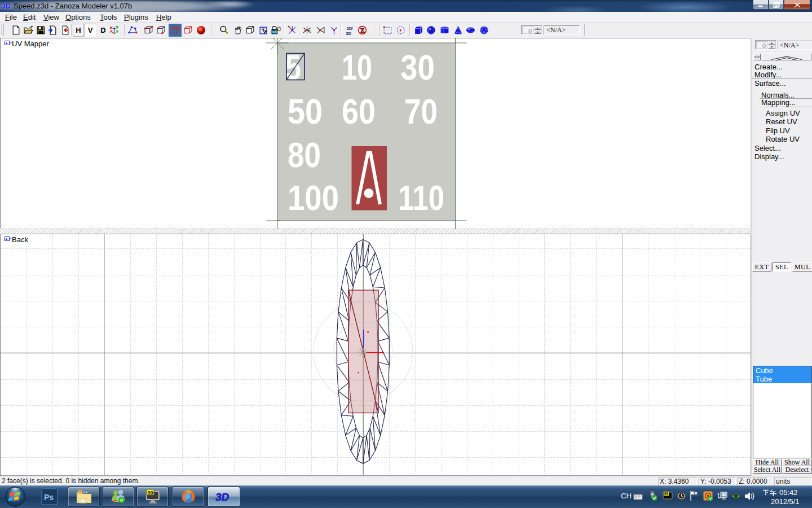  Describe the element at coordinates (314, 198) in the screenshot. I see `svg-text: 100` at that location.